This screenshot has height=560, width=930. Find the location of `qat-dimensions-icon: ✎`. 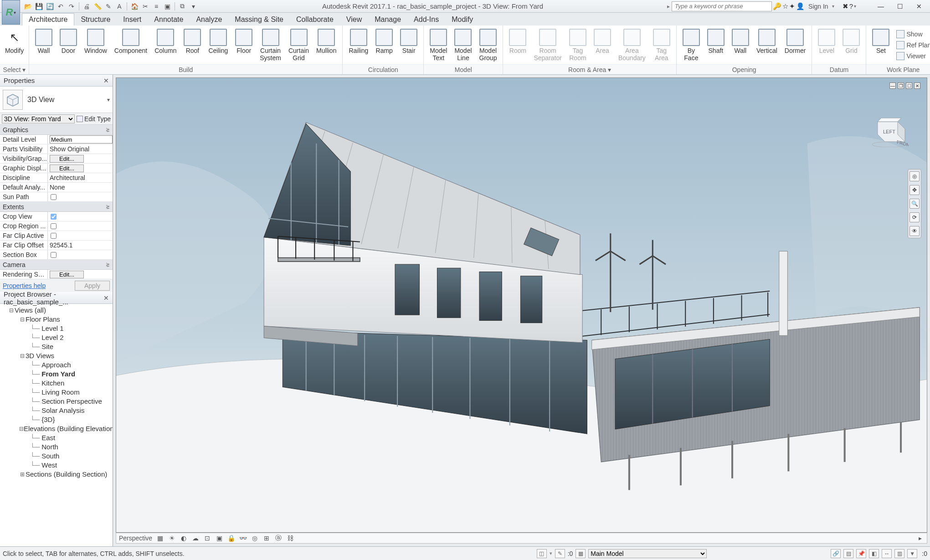

qat-dimensions-icon: ✎ is located at coordinates (108, 6).